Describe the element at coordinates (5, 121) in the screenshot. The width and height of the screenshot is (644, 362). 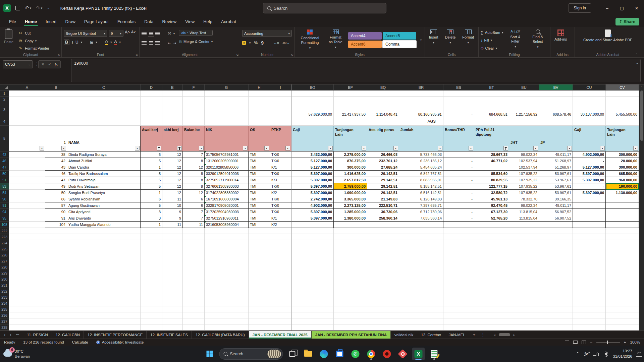
I see `row-header-4: 4` at that location.